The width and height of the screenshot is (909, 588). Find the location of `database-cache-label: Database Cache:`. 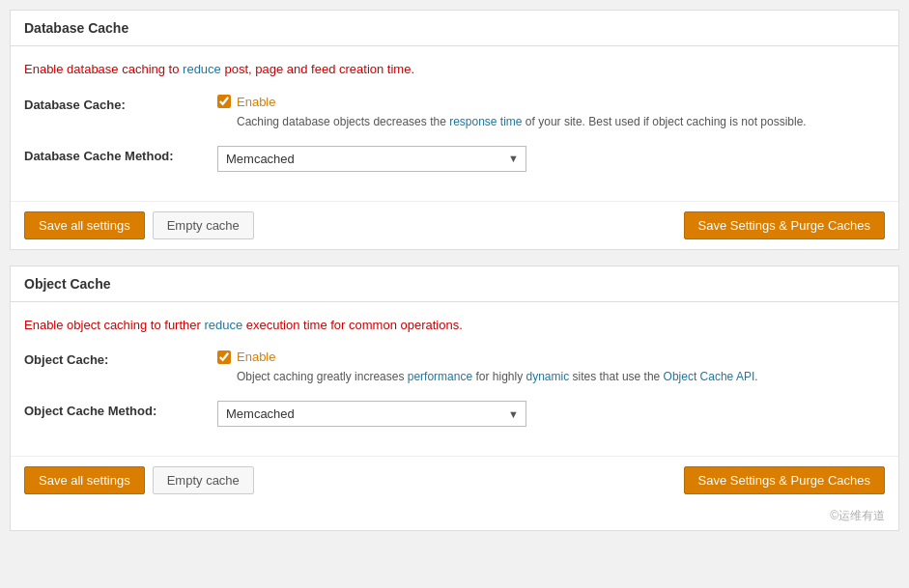

database-cache-label: Database Cache: is located at coordinates (121, 103).